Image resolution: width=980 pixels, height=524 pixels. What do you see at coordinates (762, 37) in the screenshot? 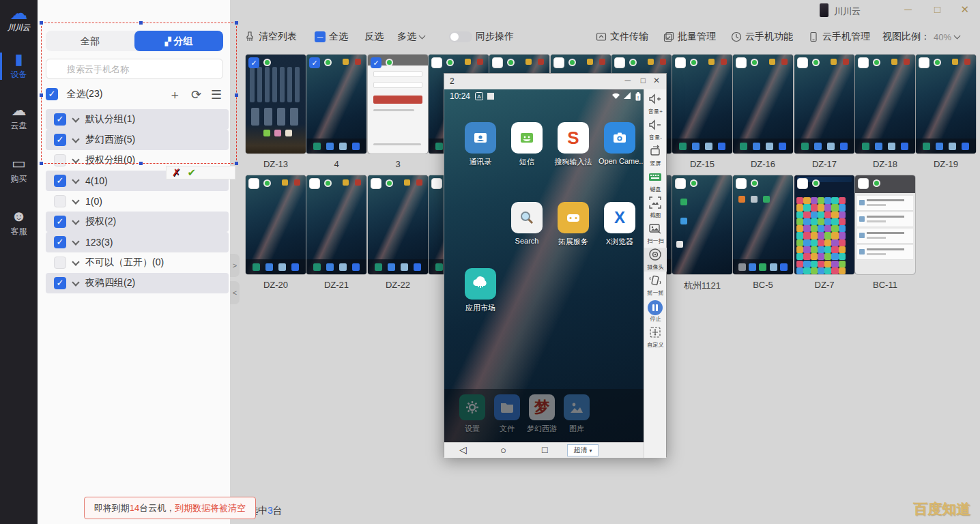
I see `cloud-features-button: 云手机功能` at bounding box center [762, 37].